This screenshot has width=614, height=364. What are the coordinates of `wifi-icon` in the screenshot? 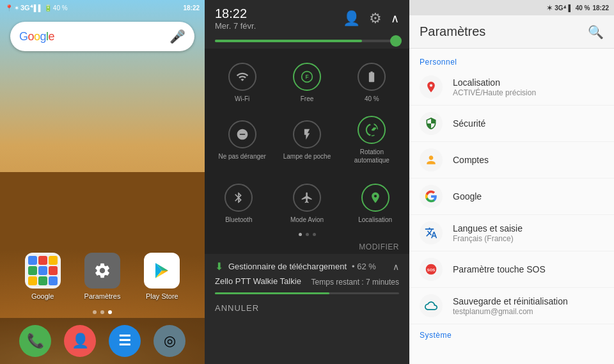 It's located at (242, 77).